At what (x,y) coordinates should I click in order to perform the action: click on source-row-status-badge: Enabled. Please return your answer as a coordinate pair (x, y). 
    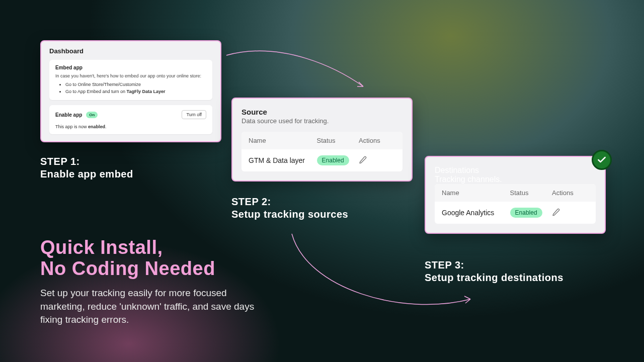
    Looking at the image, I should click on (333, 160).